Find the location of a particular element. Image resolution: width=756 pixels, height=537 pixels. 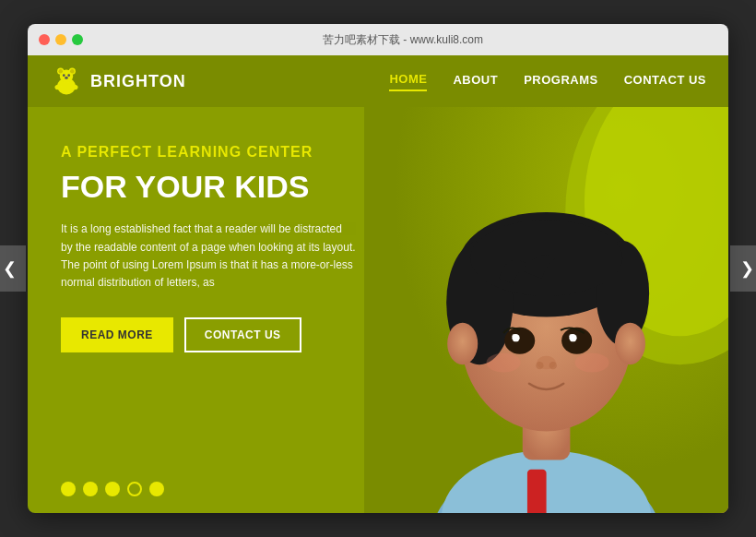

slide-arrow-right: ❯ is located at coordinates (743, 268).